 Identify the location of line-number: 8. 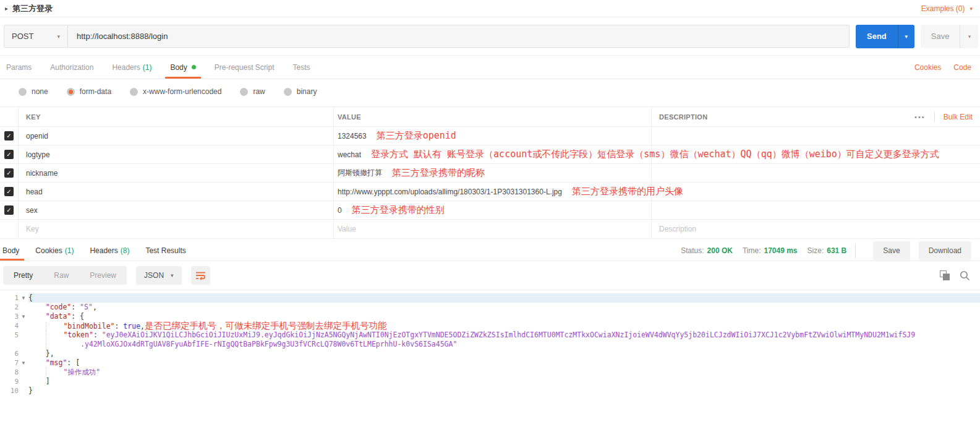
(9, 373).